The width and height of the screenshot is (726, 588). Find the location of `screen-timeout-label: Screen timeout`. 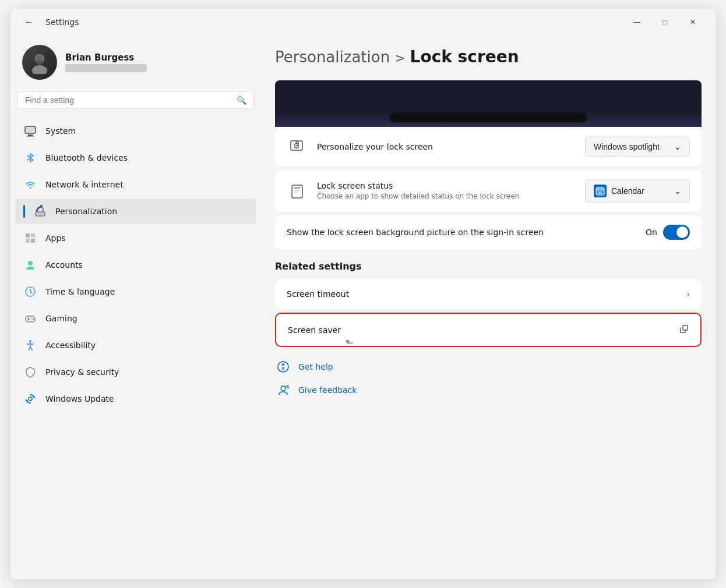

screen-timeout-label: Screen timeout is located at coordinates (318, 294).